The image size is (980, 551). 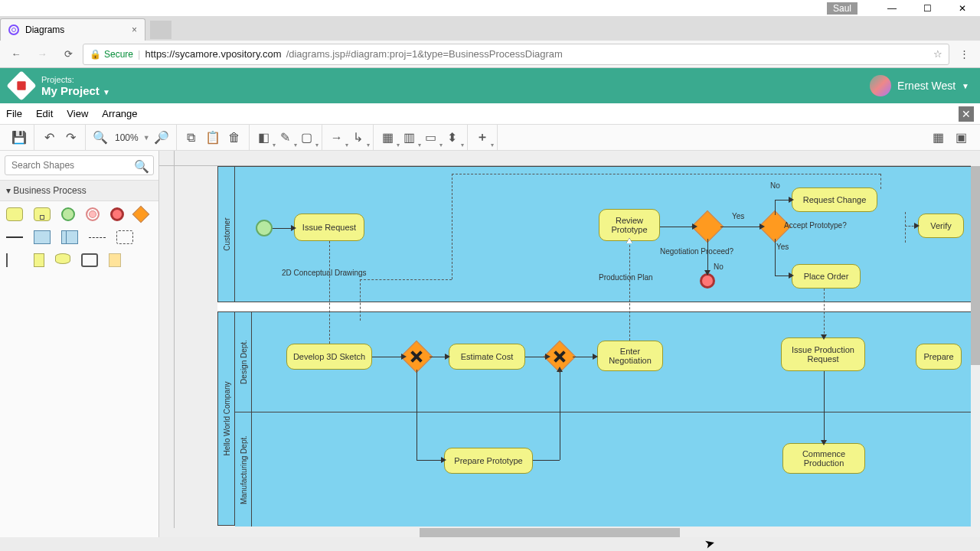 I want to click on scrollbar-horizontal, so click(x=565, y=533).